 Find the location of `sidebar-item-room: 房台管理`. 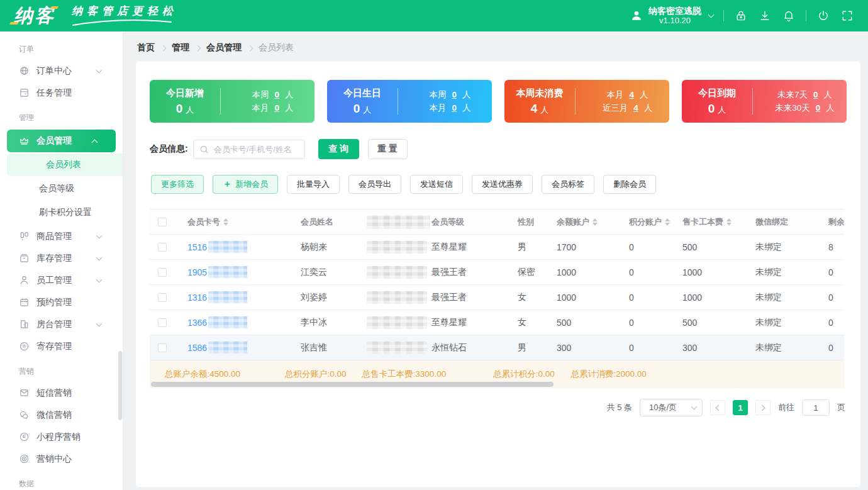

sidebar-item-room: 房台管理 is located at coordinates (62, 325).